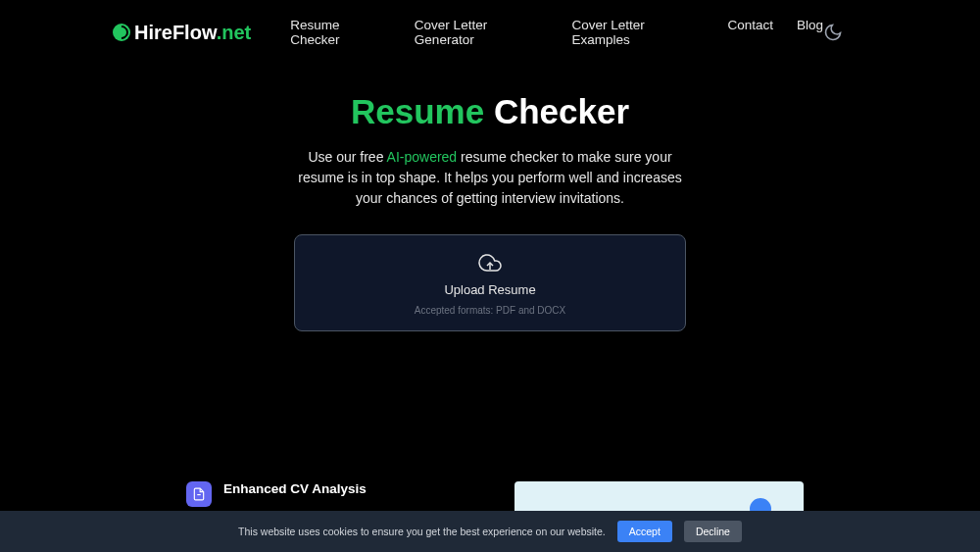 The width and height of the screenshot is (980, 552). I want to click on feature-title: Enhanced CV Analysis, so click(295, 488).